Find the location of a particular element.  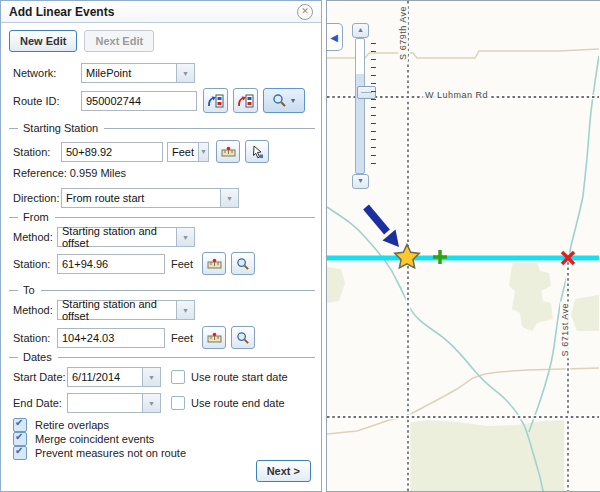

close-icon: ✕ is located at coordinates (305, 12).